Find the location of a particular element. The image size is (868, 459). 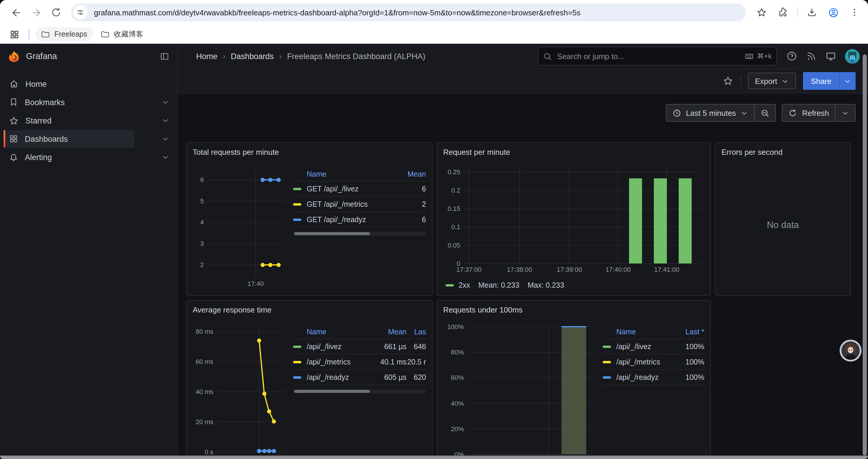

search-input is located at coordinates (650, 56).